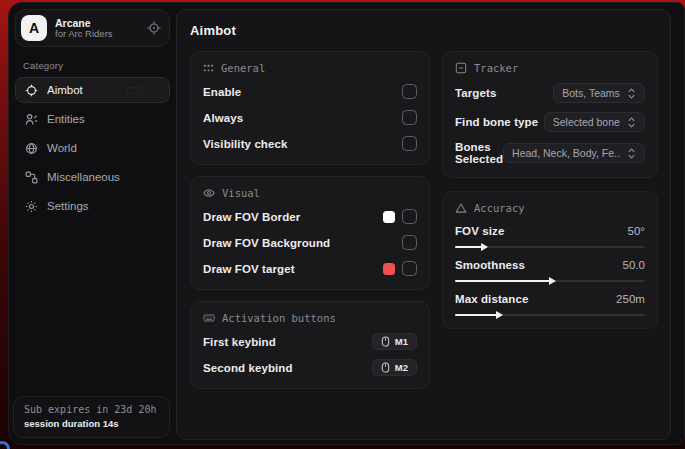 This screenshot has width=685, height=449. What do you see at coordinates (246, 144) in the screenshot?
I see `setting-label: Visibility check` at bounding box center [246, 144].